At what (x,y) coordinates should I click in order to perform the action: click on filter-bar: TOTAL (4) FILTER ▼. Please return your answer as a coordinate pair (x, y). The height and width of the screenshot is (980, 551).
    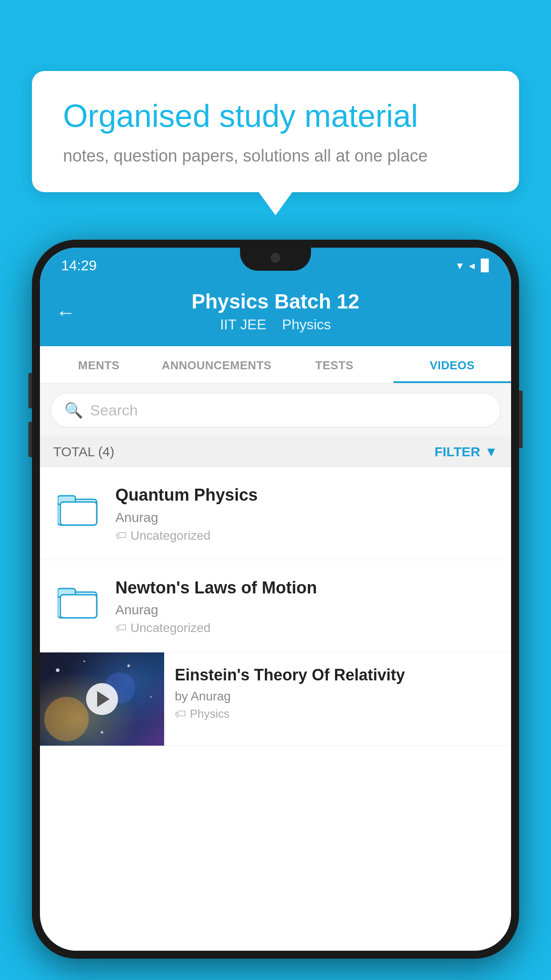
    Looking at the image, I should click on (276, 452).